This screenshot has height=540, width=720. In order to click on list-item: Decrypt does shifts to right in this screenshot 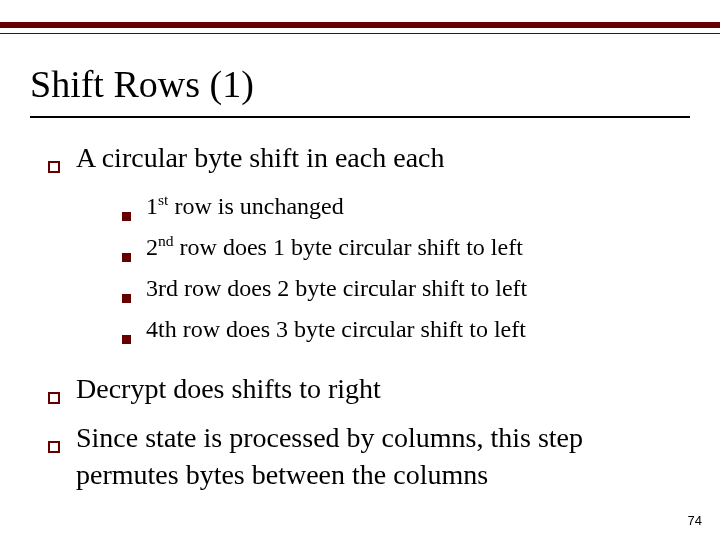, I will do `click(368, 392)`.